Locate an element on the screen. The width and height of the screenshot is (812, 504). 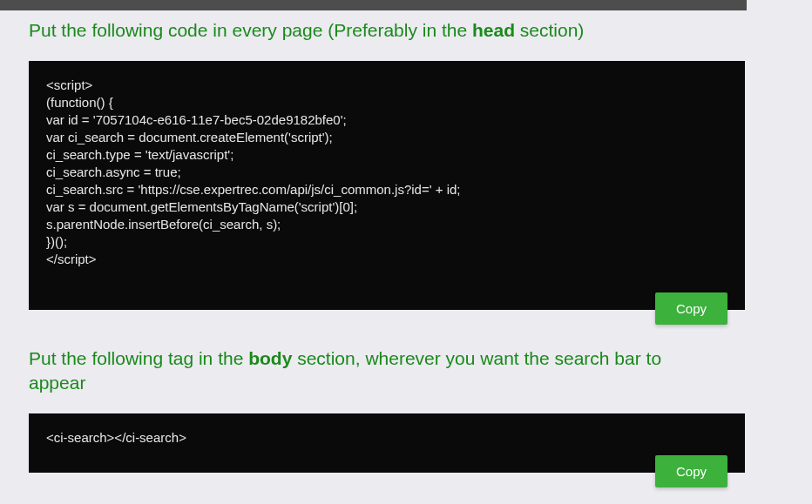
code-lines-container: <ci-search></ci-search> is located at coordinates (387, 438).